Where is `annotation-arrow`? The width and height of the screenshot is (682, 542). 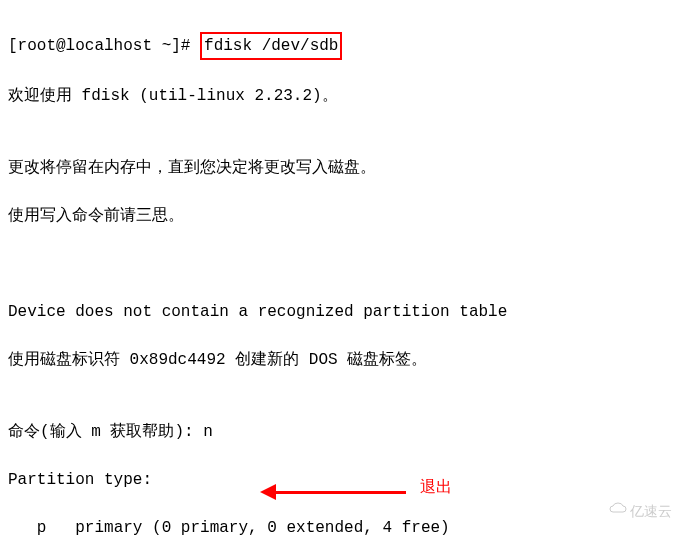 annotation-arrow is located at coordinates (333, 492).